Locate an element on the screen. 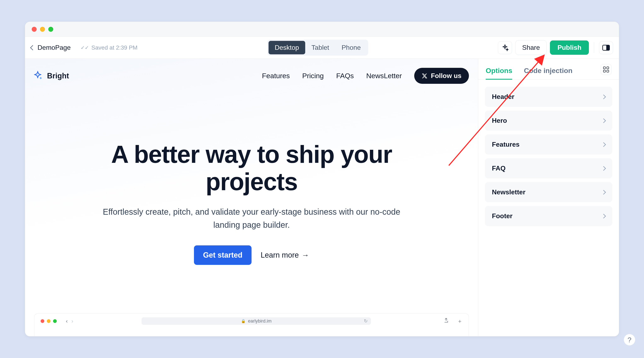 This screenshot has height=358, width=644. lock-icon: 🔒 is located at coordinates (243, 321).